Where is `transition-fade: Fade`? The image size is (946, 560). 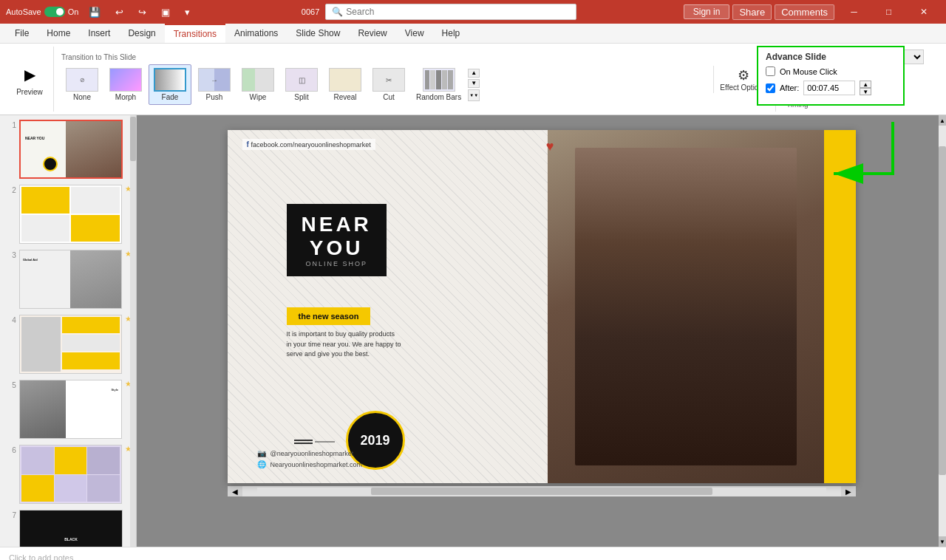 transition-fade: Fade is located at coordinates (170, 84).